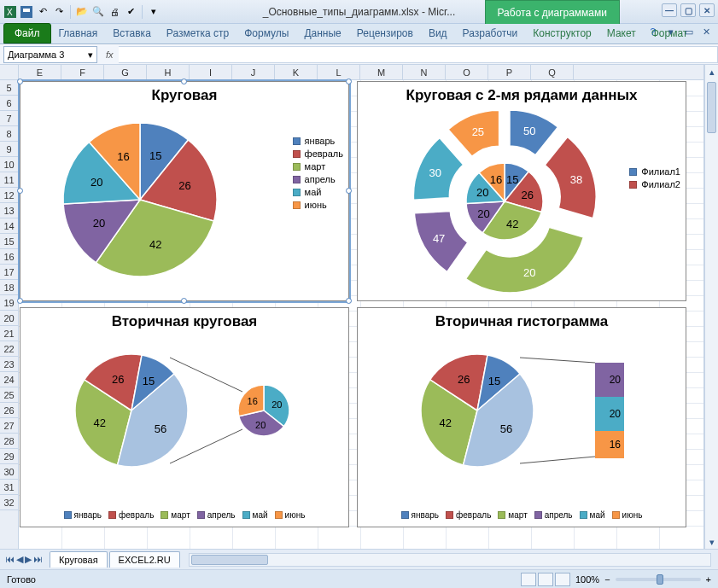 The image size is (718, 588). I want to click on col-header: K, so click(296, 72).